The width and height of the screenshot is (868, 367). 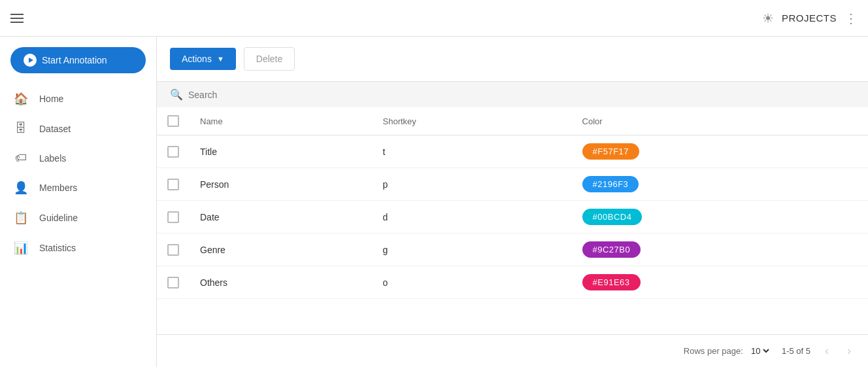 I want to click on col-header-shortkey: Shortkey, so click(x=472, y=122).